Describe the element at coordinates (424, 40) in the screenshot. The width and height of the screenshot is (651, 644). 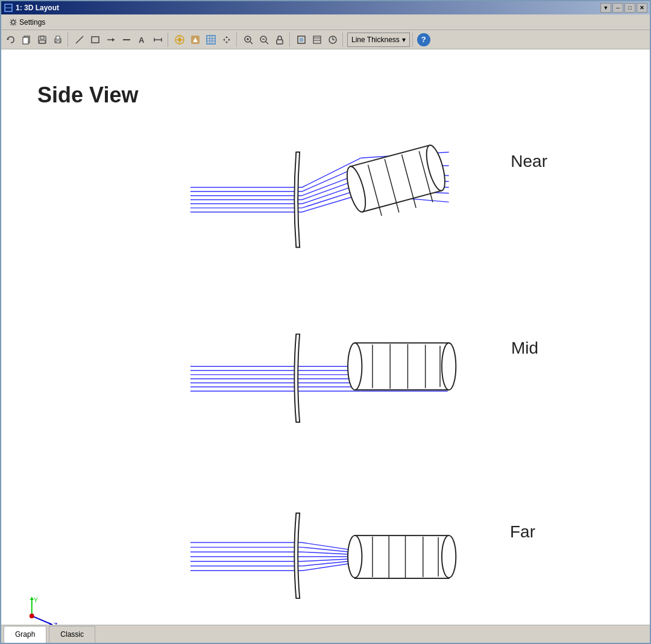
I see `help-icon: ?` at that location.